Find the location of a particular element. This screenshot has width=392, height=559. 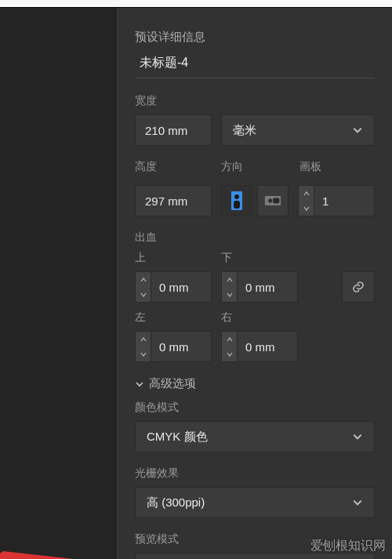

width-input: 210 mm is located at coordinates (173, 130).